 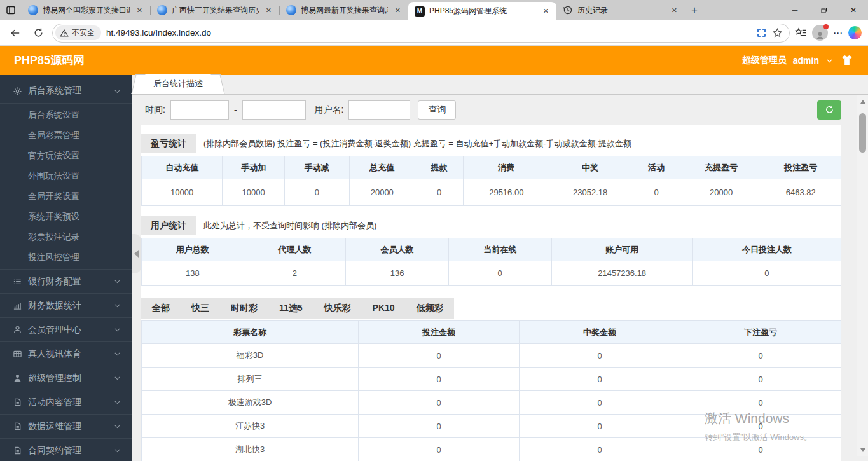 What do you see at coordinates (55, 330) in the screenshot?
I see `nav-label: 会员管理中心` at bounding box center [55, 330].